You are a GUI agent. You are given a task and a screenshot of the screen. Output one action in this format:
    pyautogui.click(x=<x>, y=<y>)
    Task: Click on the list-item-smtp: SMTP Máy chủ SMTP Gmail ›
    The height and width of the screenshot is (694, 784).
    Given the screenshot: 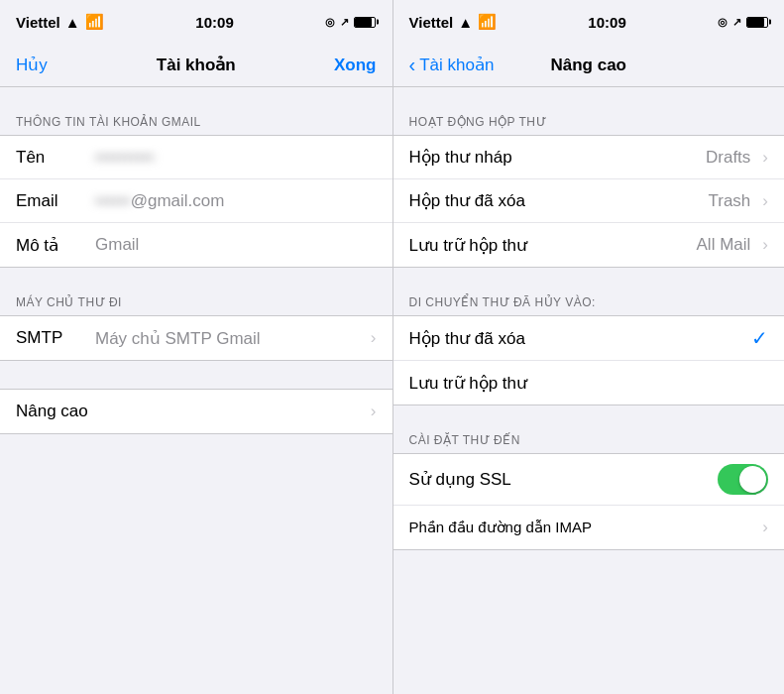 What is the action you would take?
    pyautogui.click(x=196, y=338)
    